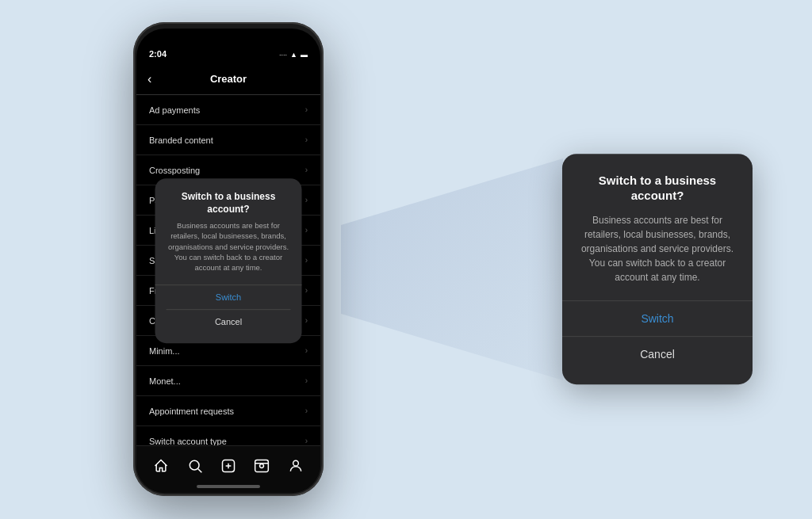  Describe the element at coordinates (657, 354) in the screenshot. I see `desktop-cancel-button: Cancel` at that location.